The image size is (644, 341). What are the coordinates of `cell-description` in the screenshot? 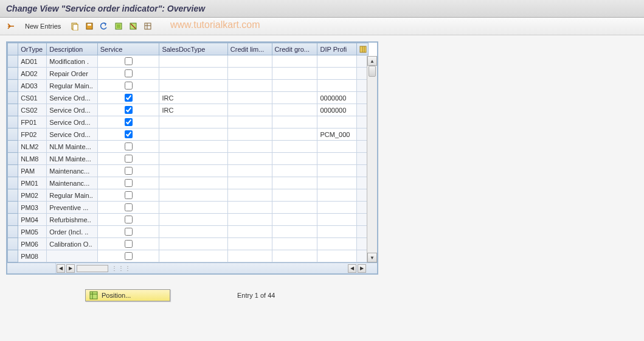 It's located at (72, 256).